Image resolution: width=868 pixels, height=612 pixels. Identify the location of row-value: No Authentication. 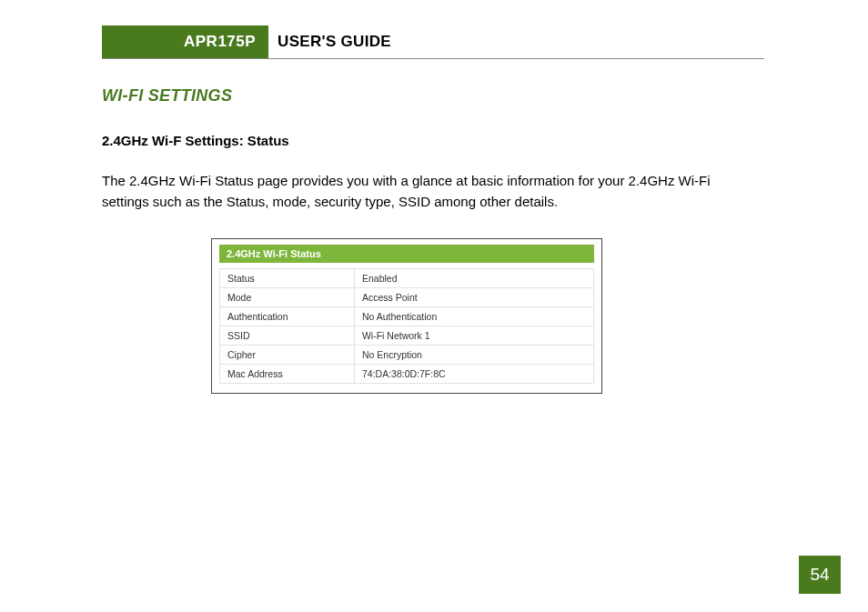
(473, 316).